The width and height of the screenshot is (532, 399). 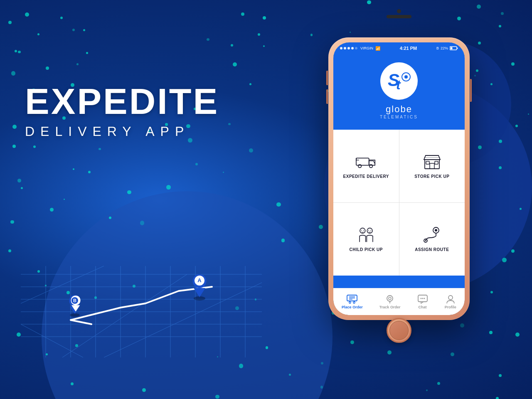 I want to click on brand-subtitle: TELEMATICS, so click(x=399, y=117).